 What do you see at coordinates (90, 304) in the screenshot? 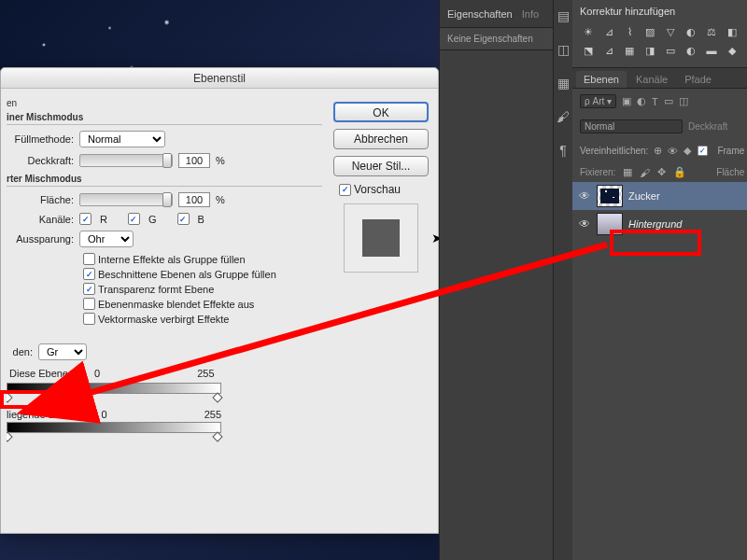
I see `opt-layer-mask-hides-checkbox` at bounding box center [90, 304].